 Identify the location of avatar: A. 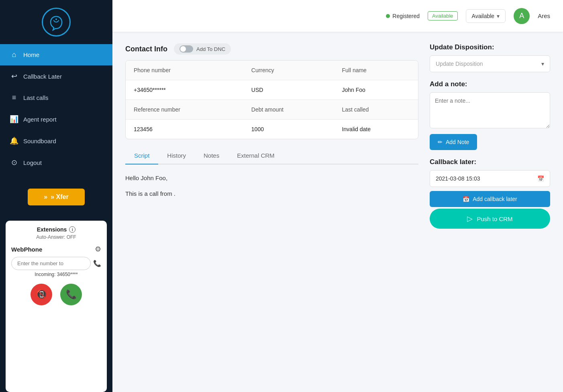
(522, 16).